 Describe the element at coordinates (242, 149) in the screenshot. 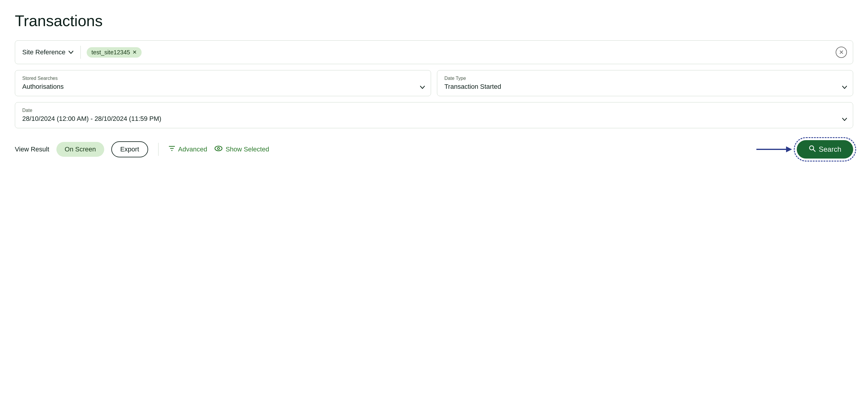

I see `show-selected-button: Show Selected` at that location.